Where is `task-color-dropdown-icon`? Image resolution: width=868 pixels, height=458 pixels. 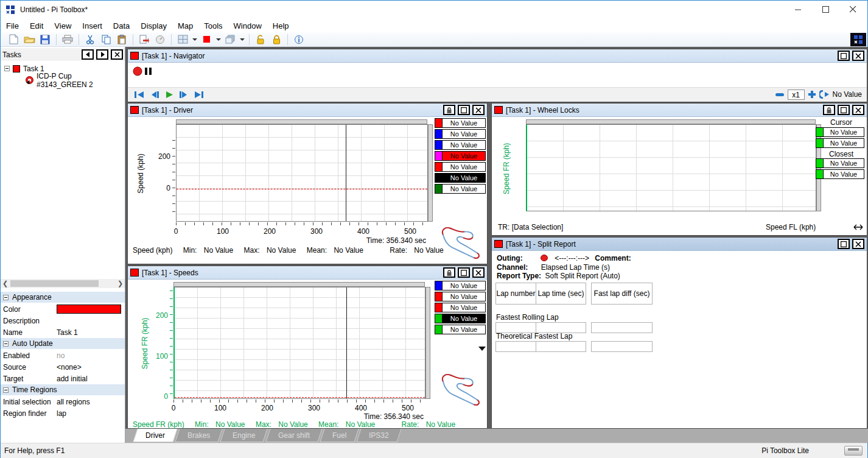
task-color-dropdown-icon is located at coordinates (219, 40).